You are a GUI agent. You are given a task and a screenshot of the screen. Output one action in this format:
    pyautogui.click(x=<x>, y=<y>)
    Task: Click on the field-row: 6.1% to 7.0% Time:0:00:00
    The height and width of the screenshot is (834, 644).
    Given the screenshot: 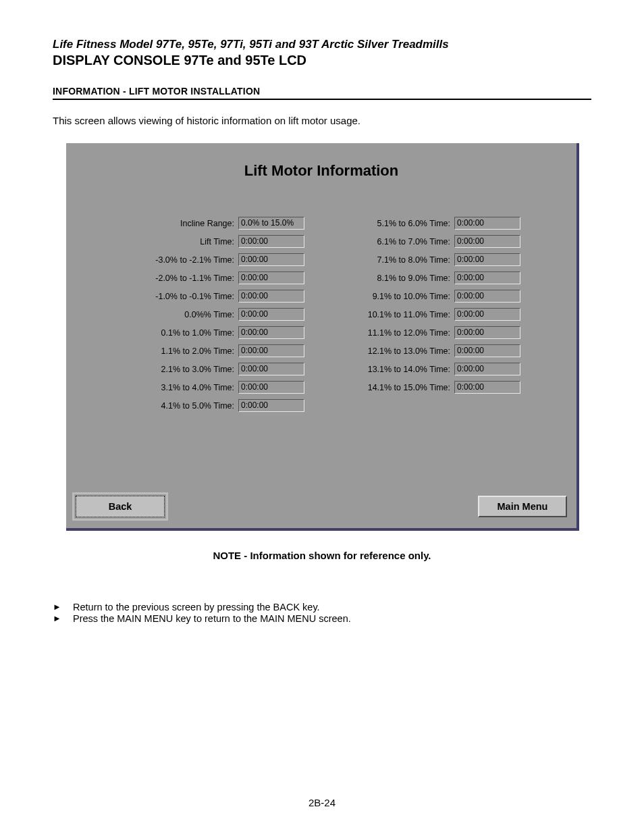 What is the action you would take?
    pyautogui.click(x=448, y=242)
    